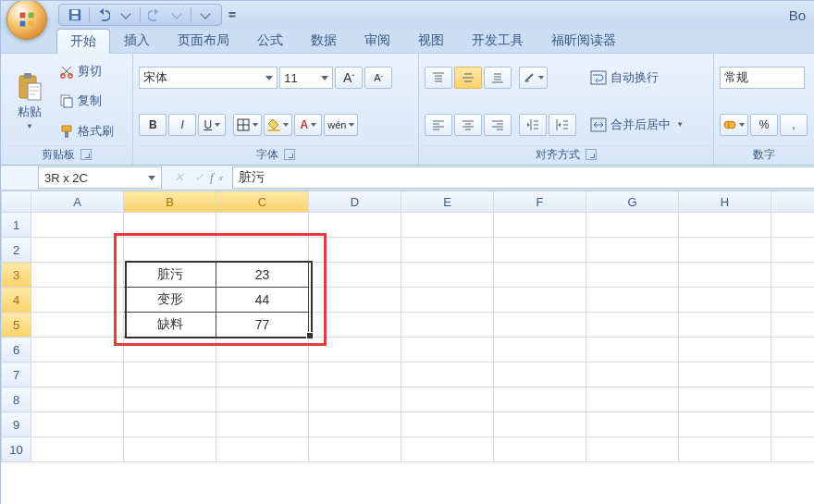  What do you see at coordinates (17, 226) in the screenshot?
I see `row-header-1: 1` at bounding box center [17, 226].